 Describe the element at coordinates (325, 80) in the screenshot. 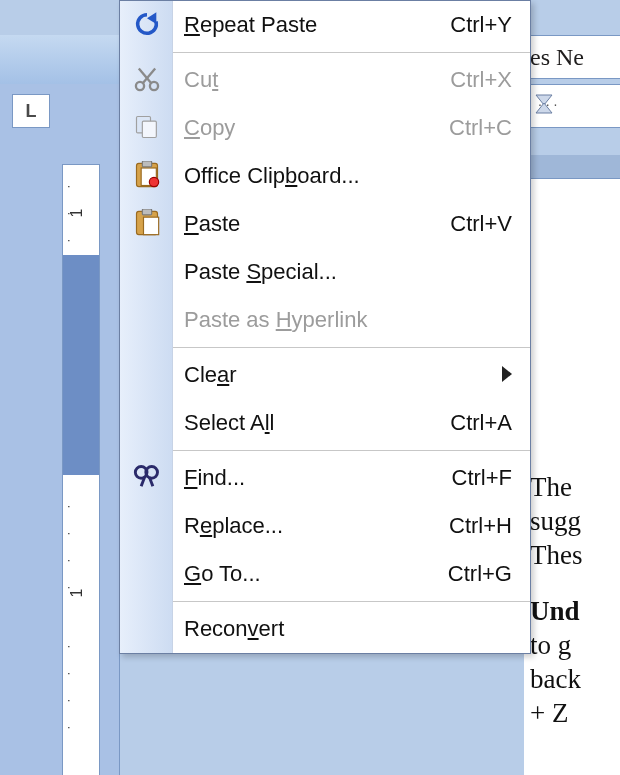

I see `menu-item-cut: CutCtrl+X` at that location.